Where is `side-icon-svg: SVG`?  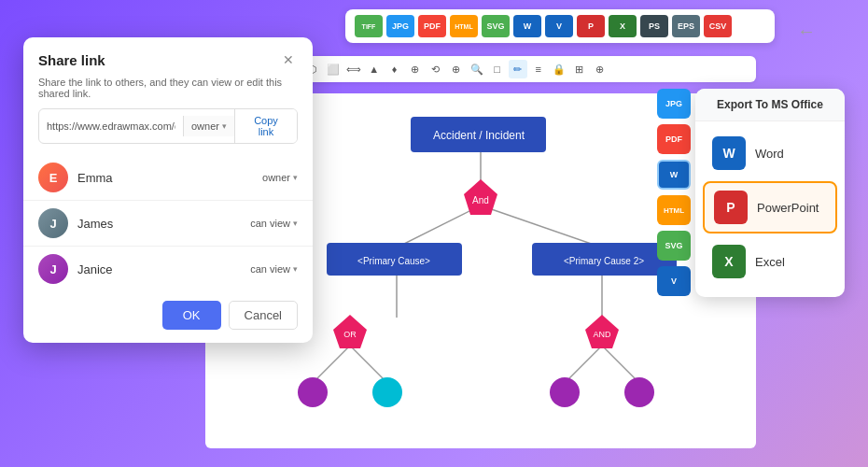
side-icon-svg: SVG is located at coordinates (674, 246).